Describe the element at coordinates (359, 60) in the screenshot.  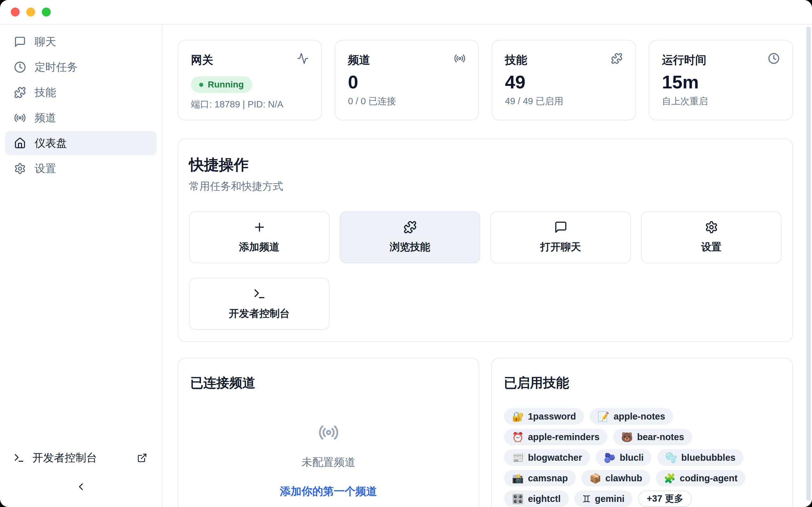
I see `stat-title: 频道` at that location.